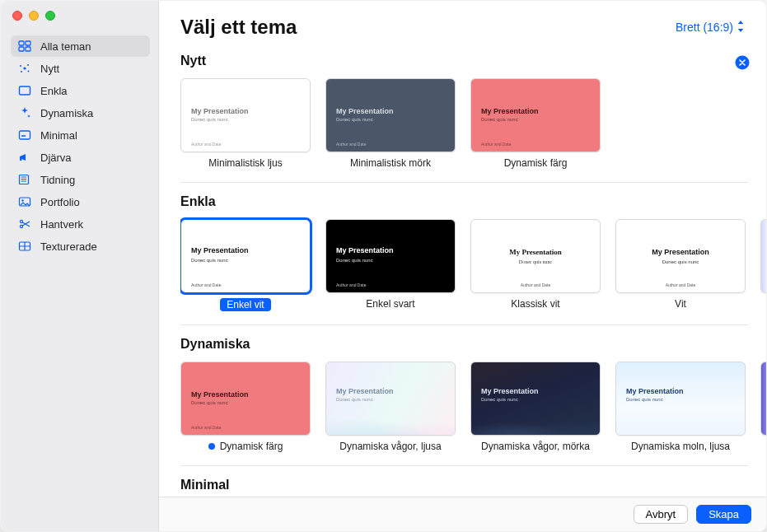 The width and height of the screenshot is (767, 532). What do you see at coordinates (66, 46) in the screenshot?
I see `sidebar-item-label: Alla teman` at bounding box center [66, 46].